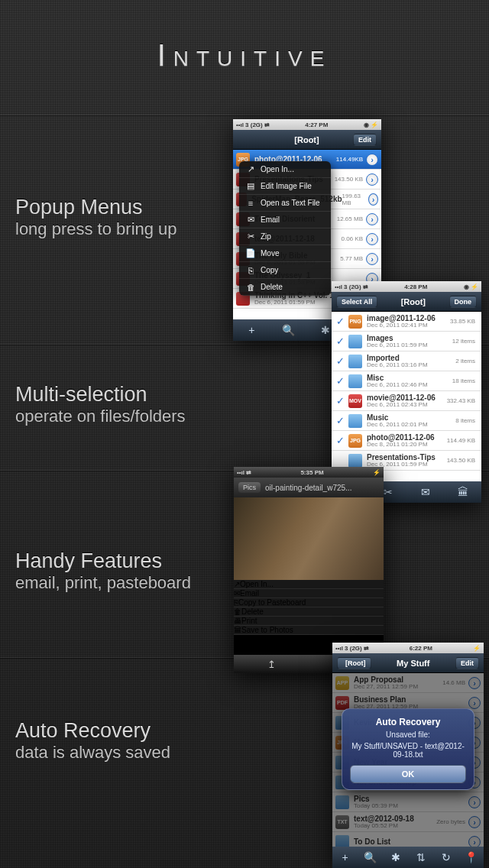 The image size is (489, 868). What do you see at coordinates (285, 237) in the screenshot?
I see `popup-item: ✂Zip` at bounding box center [285, 237].